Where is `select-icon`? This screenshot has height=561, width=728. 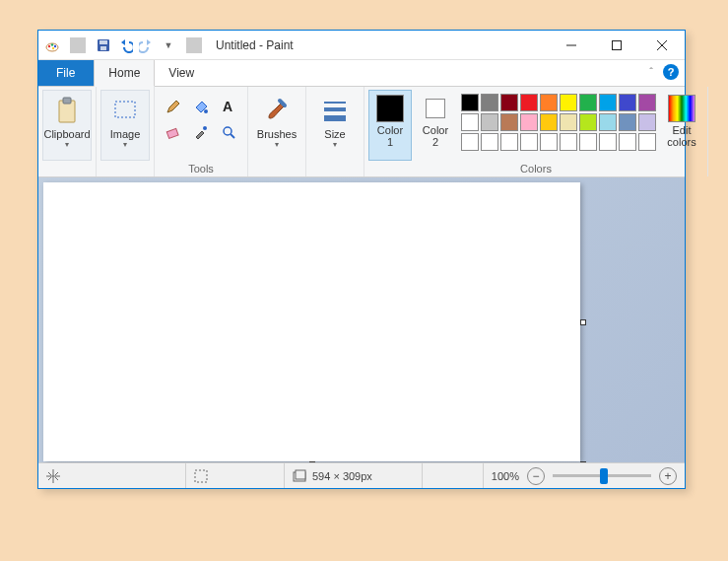 select-icon is located at coordinates (125, 110).